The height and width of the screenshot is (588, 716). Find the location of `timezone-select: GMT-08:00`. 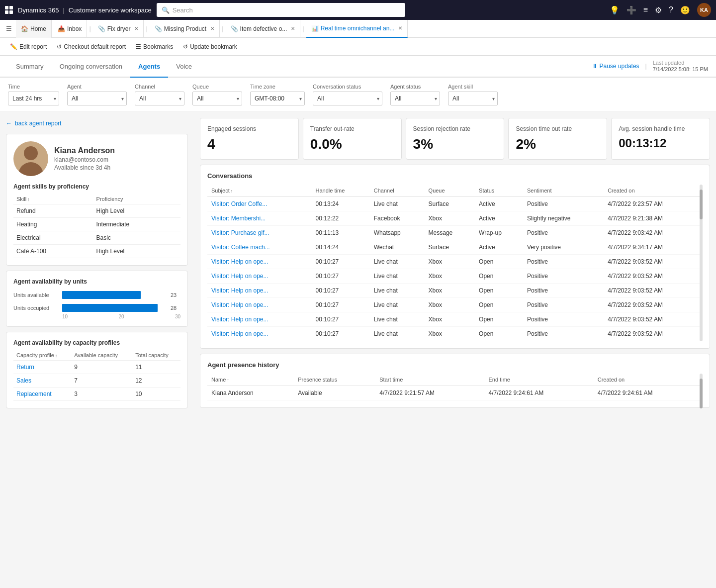

timezone-select: GMT-08:00 is located at coordinates (277, 98).